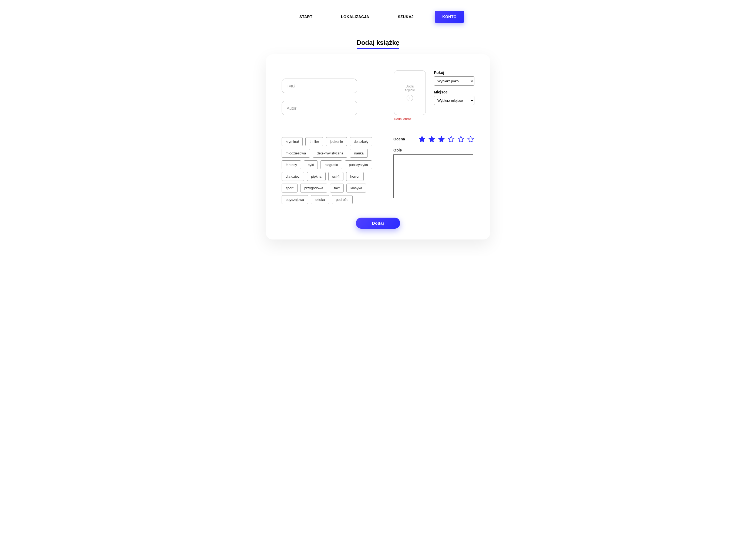  I want to click on tag-chip: przygodowa, so click(314, 188).